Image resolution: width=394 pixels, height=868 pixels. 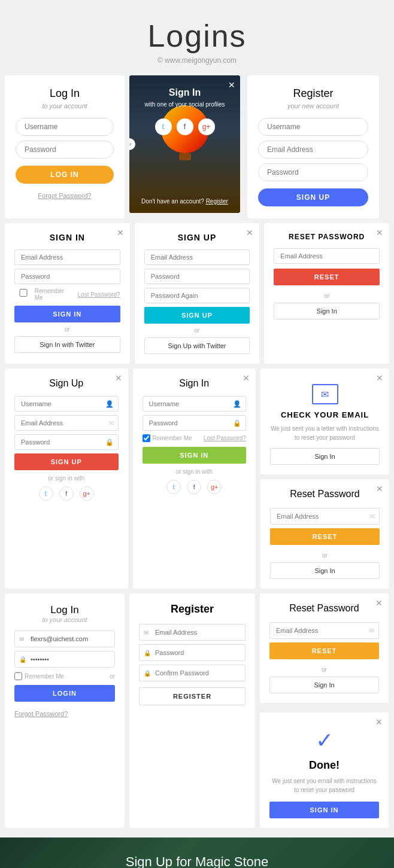 I want to click on username-field: 👤, so click(x=66, y=404).